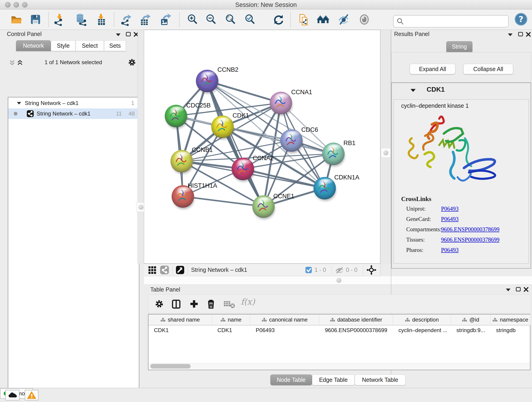  Describe the element at coordinates (422, 330) in the screenshot. I see `table-cell: cyclin–dependent ...` at that location.